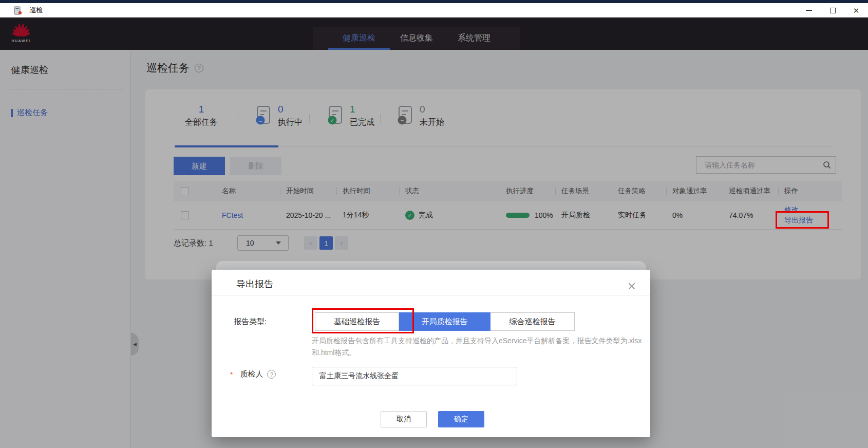 The width and height of the screenshot is (868, 448). Describe the element at coordinates (481, 347) in the screenshot. I see `report-type-description: 开局质检报告包含所有工具支持巡检的产品，并且支持导入eService平台解析备案…` at that location.